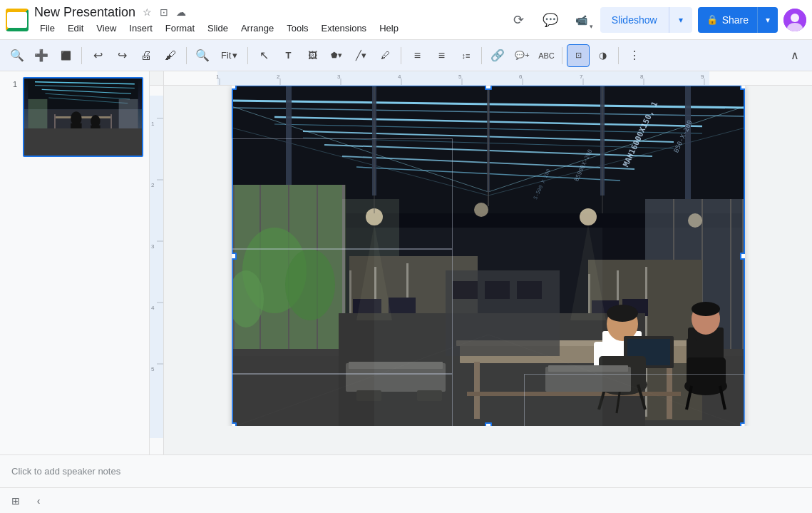 The width and height of the screenshot is (812, 513). Describe the element at coordinates (122, 56) in the screenshot. I see `redo-button: ↪` at that location.